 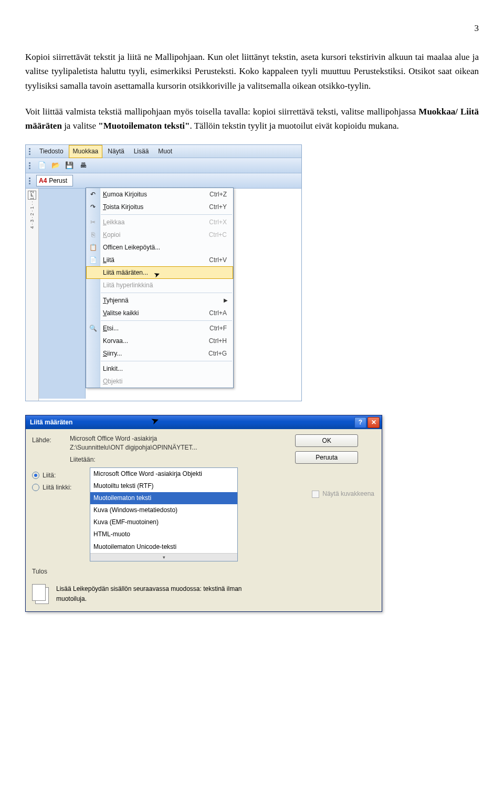 What do you see at coordinates (160, 273) in the screenshot?
I see `menu-item: Liitä määräten...➤` at bounding box center [160, 273].